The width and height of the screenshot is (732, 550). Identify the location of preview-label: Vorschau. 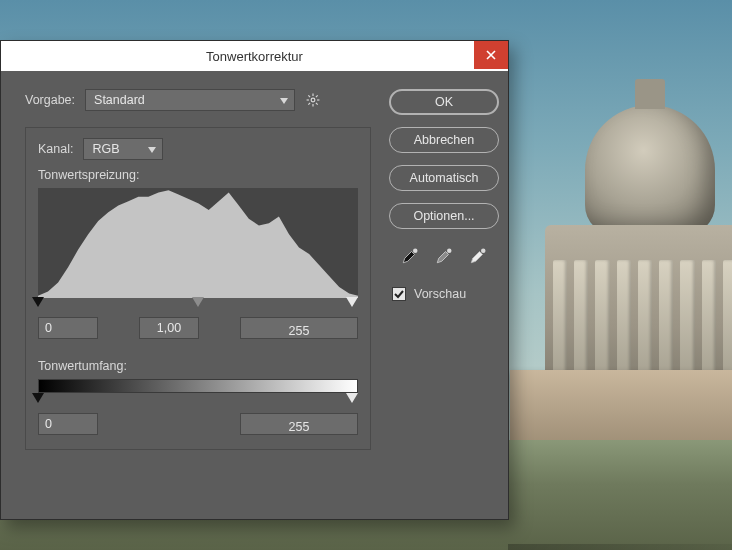
(440, 294).